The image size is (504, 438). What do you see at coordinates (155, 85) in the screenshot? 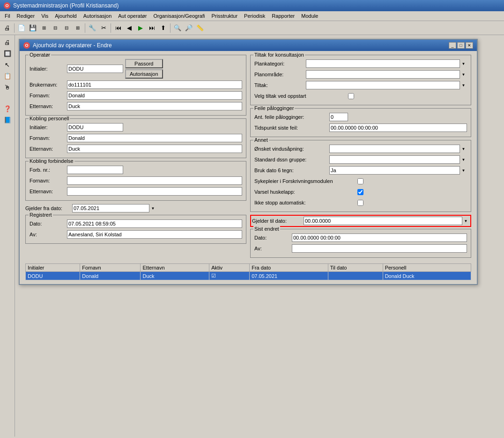
I see `operator-brukernavn-input` at bounding box center [155, 85].